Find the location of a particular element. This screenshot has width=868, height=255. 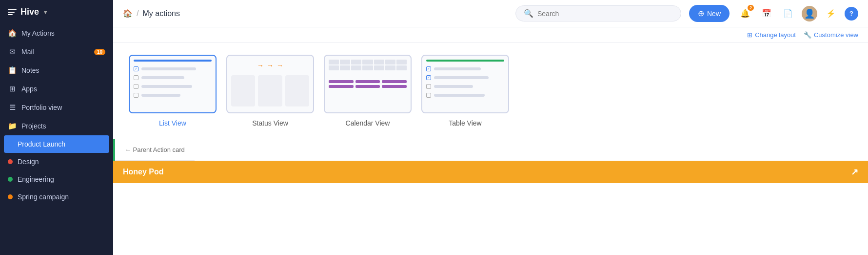

list-view-thumbnail is located at coordinates (173, 84).